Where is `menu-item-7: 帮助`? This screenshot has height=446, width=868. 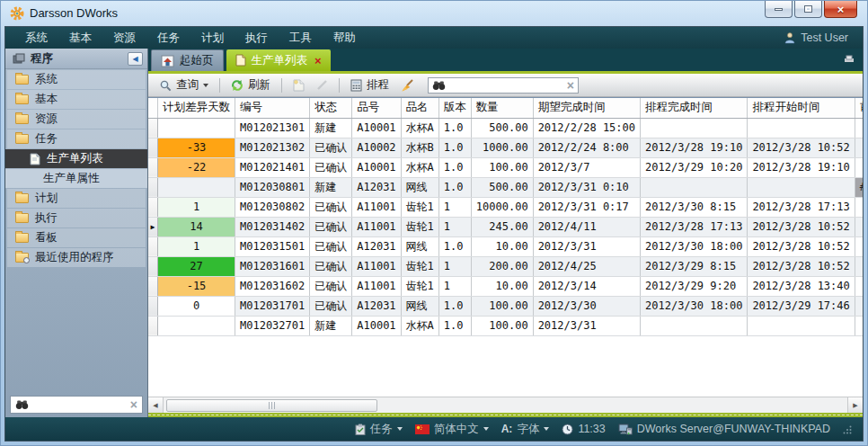
menu-item-7: 帮助 is located at coordinates (345, 38).